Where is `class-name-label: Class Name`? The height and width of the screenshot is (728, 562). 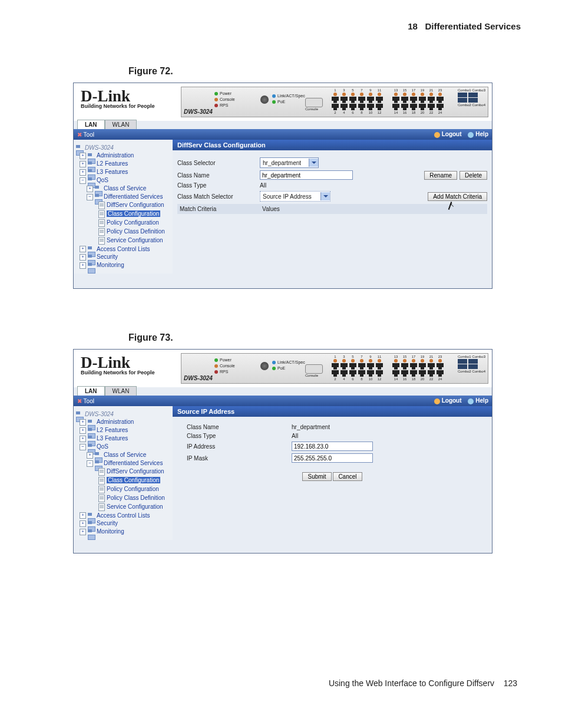 class-name-label: Class Name is located at coordinates (234, 427).